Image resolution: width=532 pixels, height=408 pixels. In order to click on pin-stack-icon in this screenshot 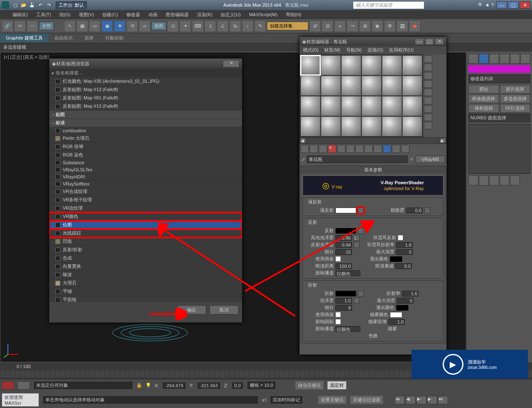, I will do `click(473, 181)`.